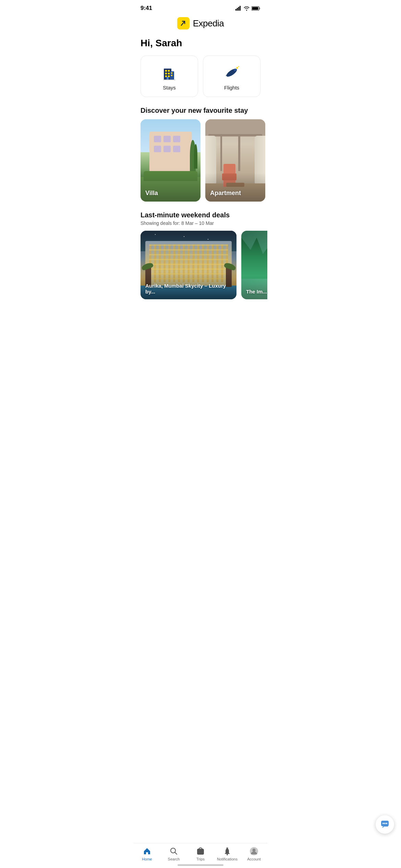 This screenshot has width=401, height=868. Describe the element at coordinates (200, 113) in the screenshot. I see `discover-section-header: Discover your new favourite stay` at that location.